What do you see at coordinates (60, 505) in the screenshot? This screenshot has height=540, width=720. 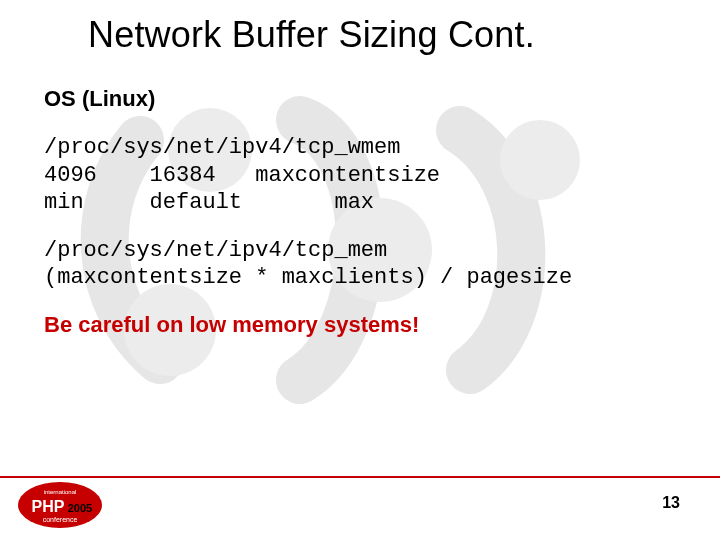 I see `php-conference-logo: international PHP 2005 conference` at bounding box center [60, 505].